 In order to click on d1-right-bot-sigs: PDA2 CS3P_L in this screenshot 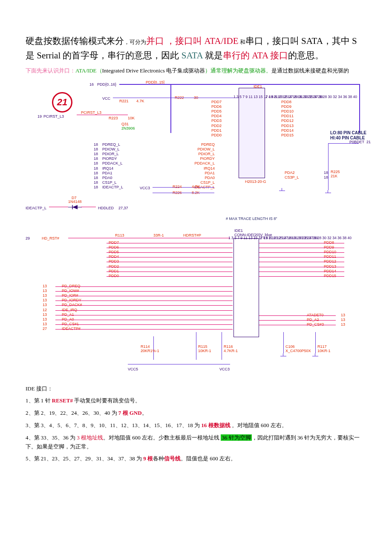, I will do `click(292, 175)`.